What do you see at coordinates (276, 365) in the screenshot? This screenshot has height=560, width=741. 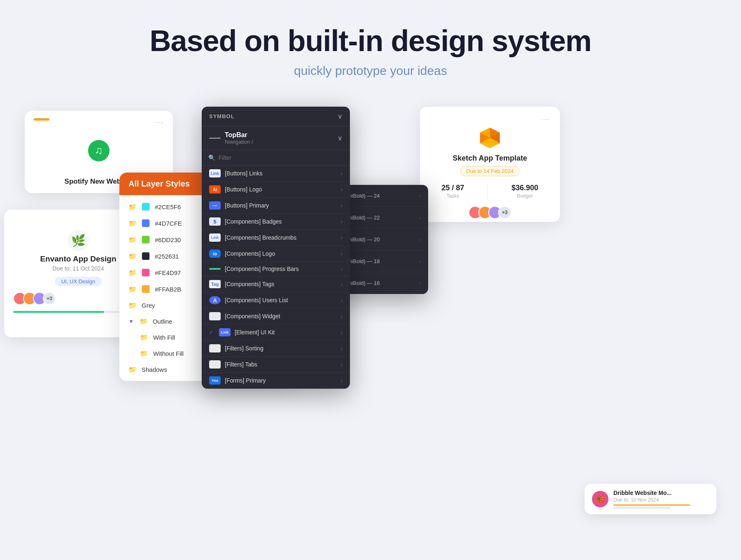 I see `symbol-item: [Filters] Tabs ›` at bounding box center [276, 365].